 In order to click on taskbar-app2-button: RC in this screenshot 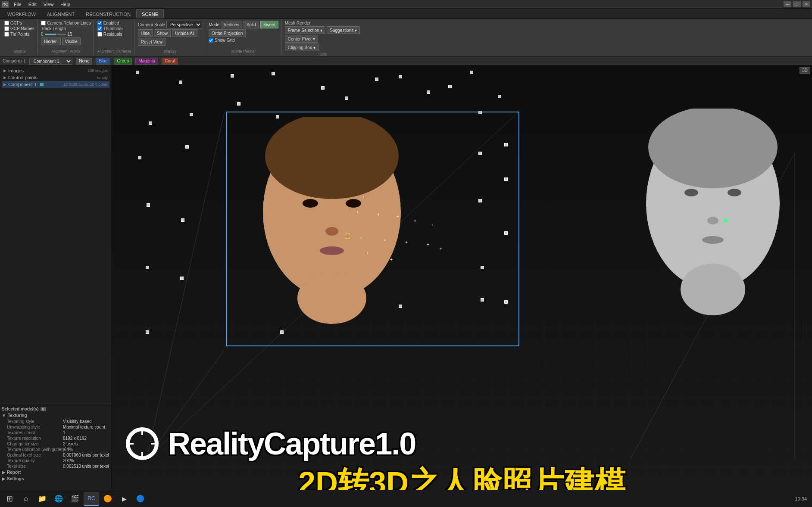, I will do `click(91, 499)`.